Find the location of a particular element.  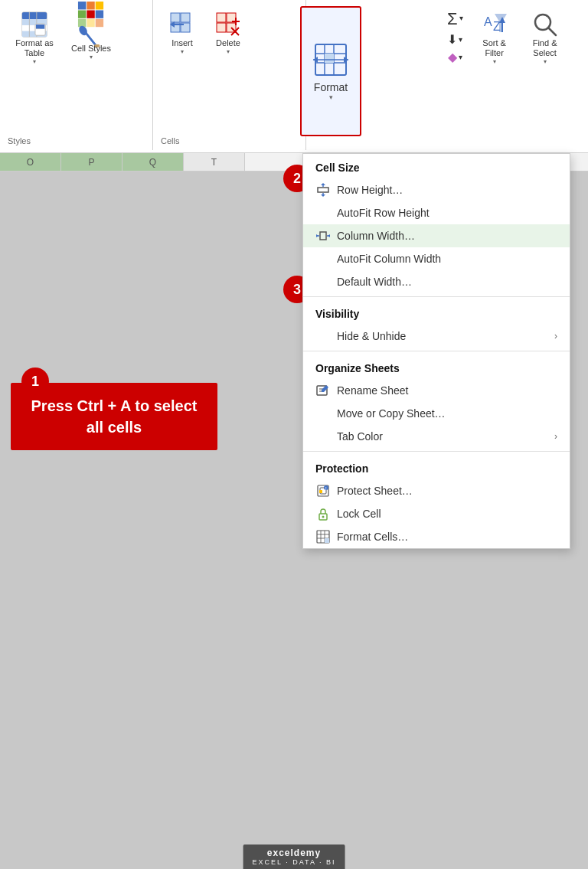

logo-subtitle: EXCEL · DATA · BI is located at coordinates (294, 862).